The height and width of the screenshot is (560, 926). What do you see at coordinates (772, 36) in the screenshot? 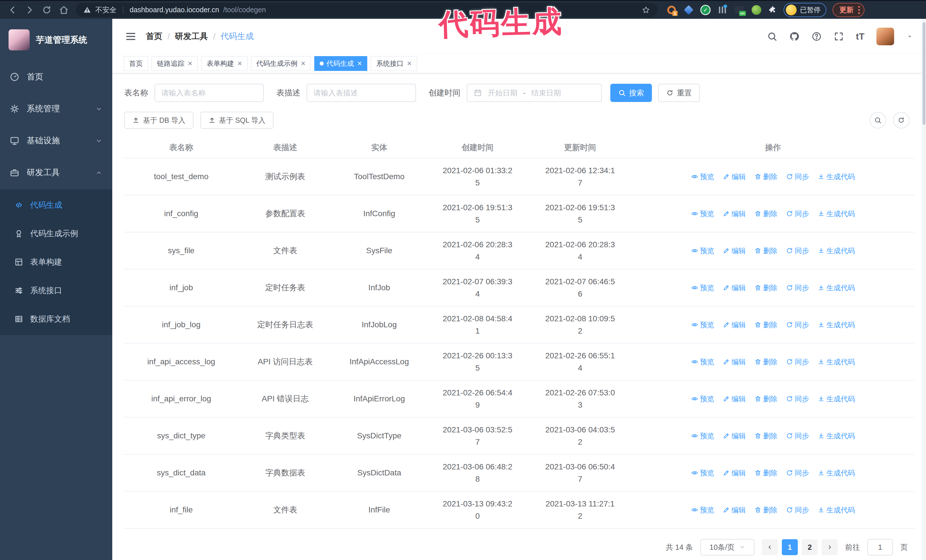
I see `search-icon` at bounding box center [772, 36].